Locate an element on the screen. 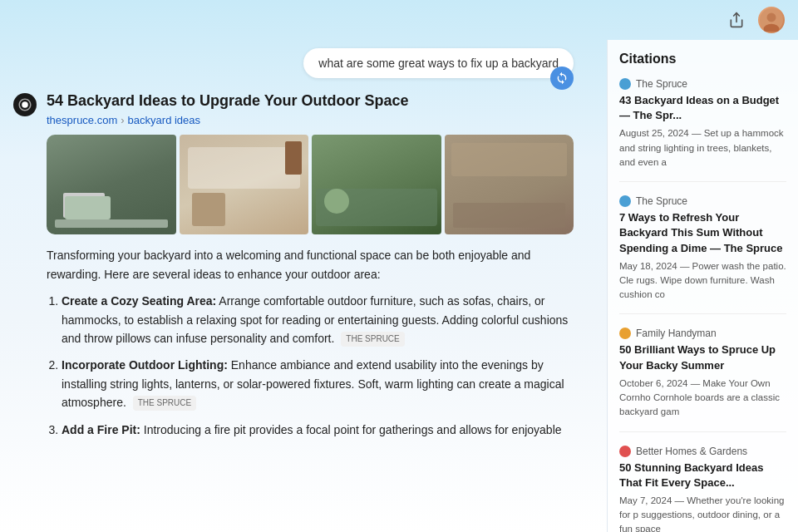  ai-icon is located at coordinates (25, 105).